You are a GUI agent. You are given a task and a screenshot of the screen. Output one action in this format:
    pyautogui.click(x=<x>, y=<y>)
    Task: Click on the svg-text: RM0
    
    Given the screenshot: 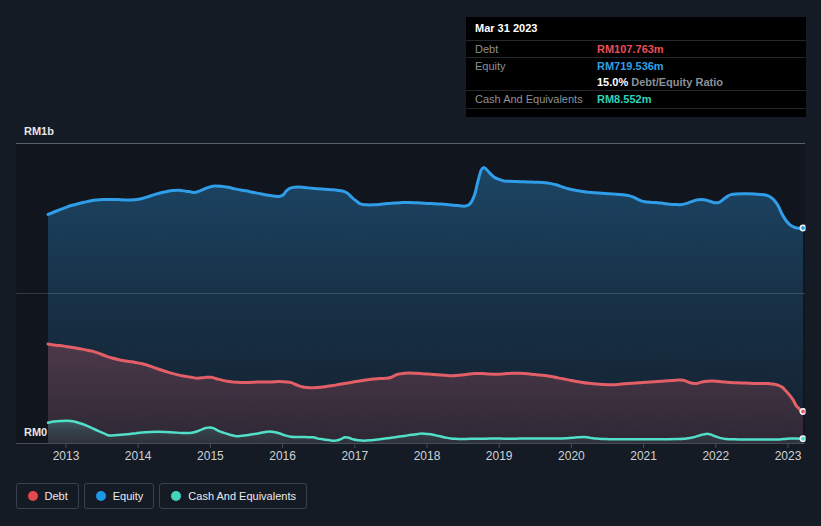 What is the action you would take?
    pyautogui.click(x=36, y=432)
    